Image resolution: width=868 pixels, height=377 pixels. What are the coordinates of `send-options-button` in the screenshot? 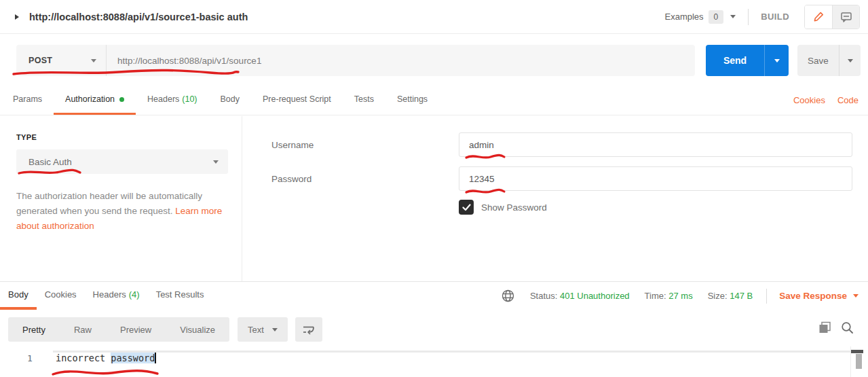 It's located at (776, 60).